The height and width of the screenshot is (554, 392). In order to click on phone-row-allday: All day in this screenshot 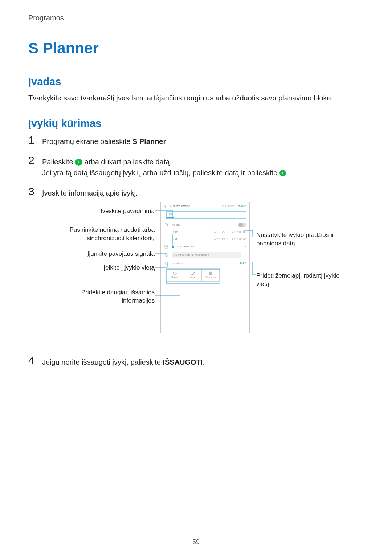, I will do `click(205, 225)`.